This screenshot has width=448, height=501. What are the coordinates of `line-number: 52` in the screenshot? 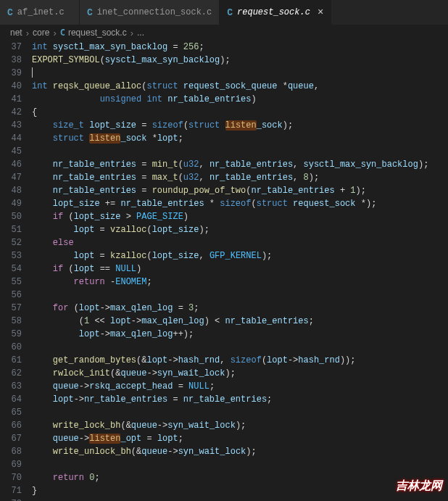 It's located at (11, 243).